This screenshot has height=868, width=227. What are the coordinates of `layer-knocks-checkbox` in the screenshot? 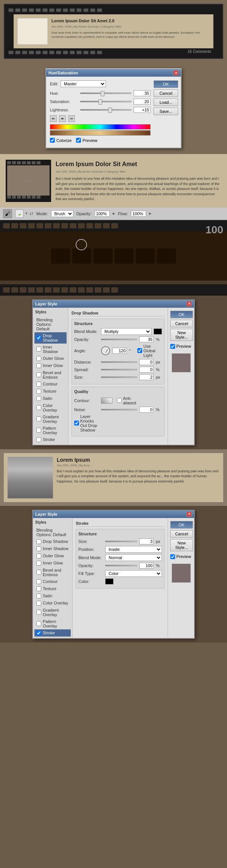 It's located at (76, 423).